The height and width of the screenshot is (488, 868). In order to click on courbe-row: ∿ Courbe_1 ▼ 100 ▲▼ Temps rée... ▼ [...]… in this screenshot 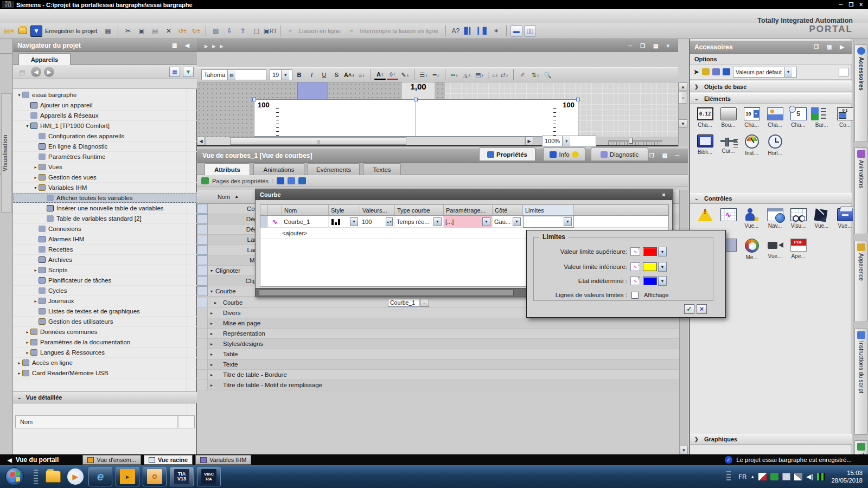, I will do `click(464, 222)`.